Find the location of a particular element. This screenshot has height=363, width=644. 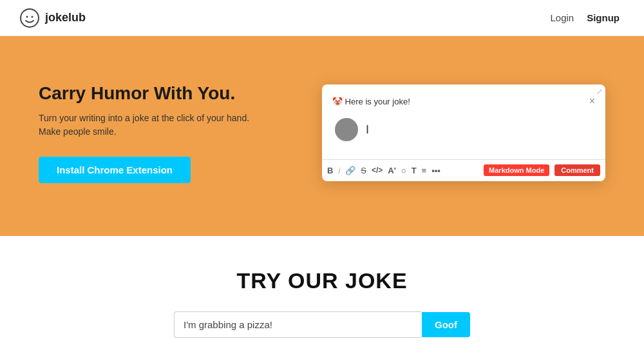

signup-link: Signup is located at coordinates (603, 18).